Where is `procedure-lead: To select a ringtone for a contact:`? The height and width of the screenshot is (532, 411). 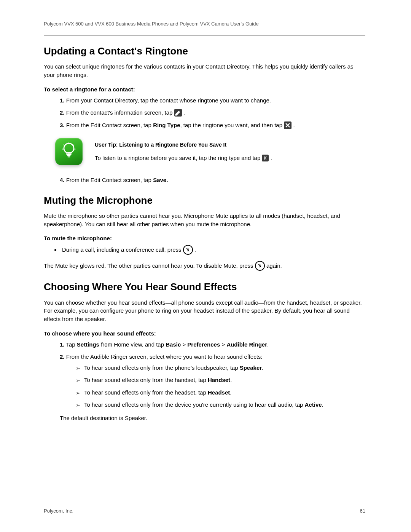
procedure-lead: To select a ringtone for a contact: is located at coordinates (205, 89).